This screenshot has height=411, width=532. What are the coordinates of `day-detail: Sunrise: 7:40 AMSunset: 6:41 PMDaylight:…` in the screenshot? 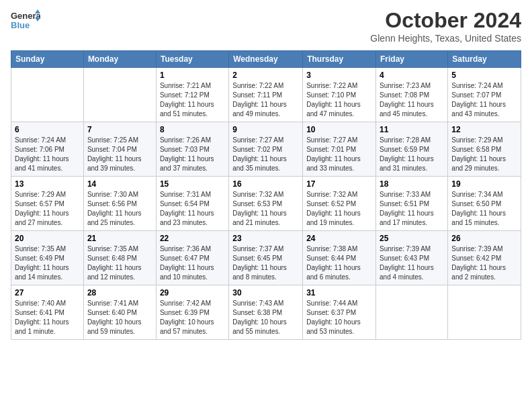 It's located at (47, 318).